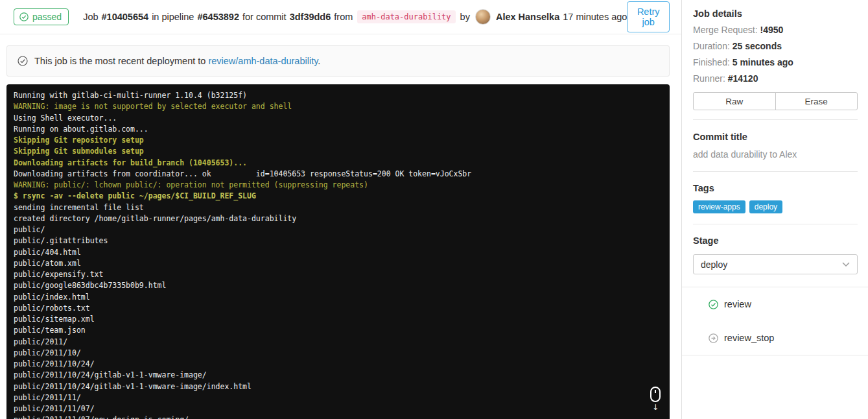 The height and width of the screenshot is (419, 868). I want to click on by-label: by, so click(465, 17).